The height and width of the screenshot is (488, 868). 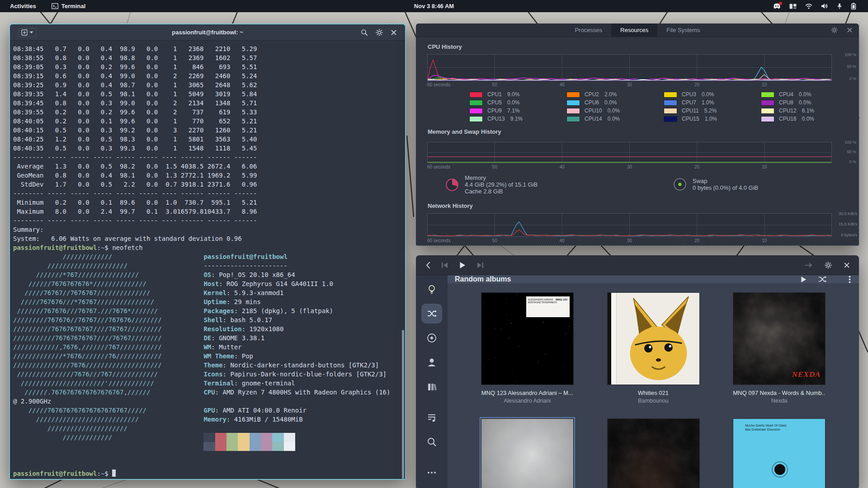 What do you see at coordinates (850, 279) in the screenshot?
I see `menu-kebab-icon` at bounding box center [850, 279].